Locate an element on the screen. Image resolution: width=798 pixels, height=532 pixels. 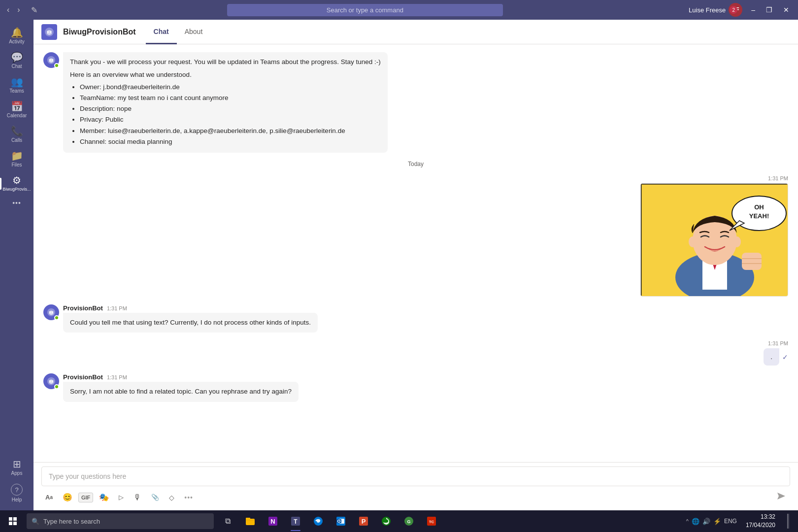
svg-text: O is located at coordinates (339, 521).